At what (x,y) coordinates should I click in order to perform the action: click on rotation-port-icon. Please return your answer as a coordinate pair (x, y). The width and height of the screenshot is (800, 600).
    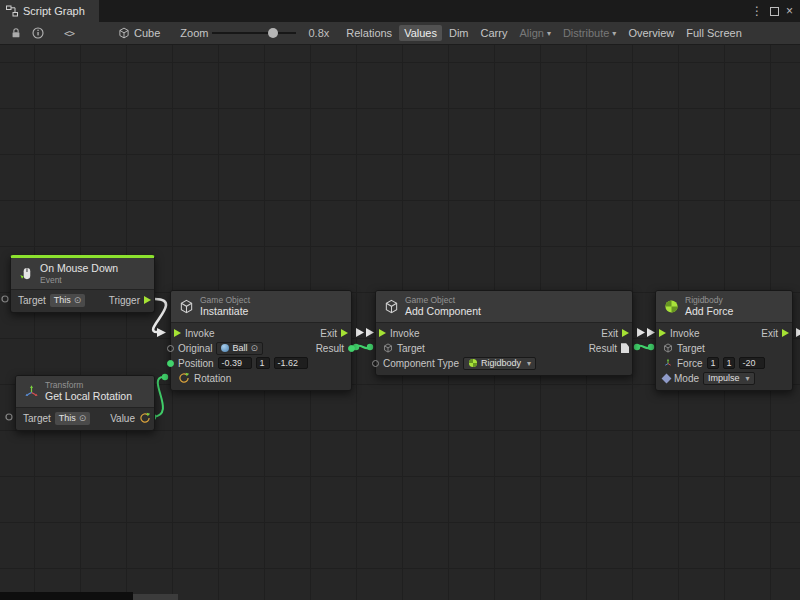
    Looking at the image, I should click on (184, 378).